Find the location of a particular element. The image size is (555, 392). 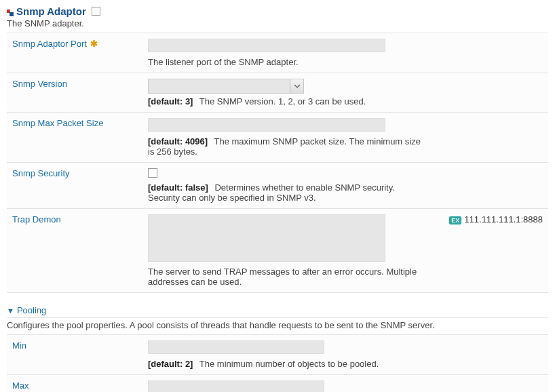

label-trap-demon: Trap Demon is located at coordinates (37, 220).